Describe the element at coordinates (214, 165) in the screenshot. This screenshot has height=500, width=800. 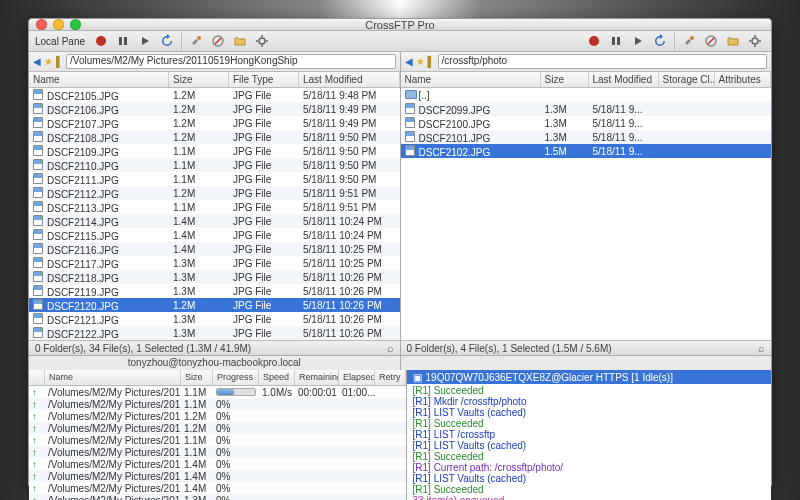
I see `file-row: DSCF2110.JPG1.1MJPG File5/18/11 9:50 PM` at that location.